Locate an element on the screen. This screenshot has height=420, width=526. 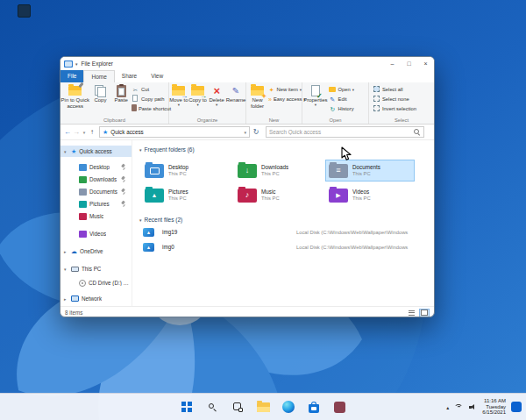
pin-to-quick-access-button: Pin to Quick access is located at coordinates (75, 96).